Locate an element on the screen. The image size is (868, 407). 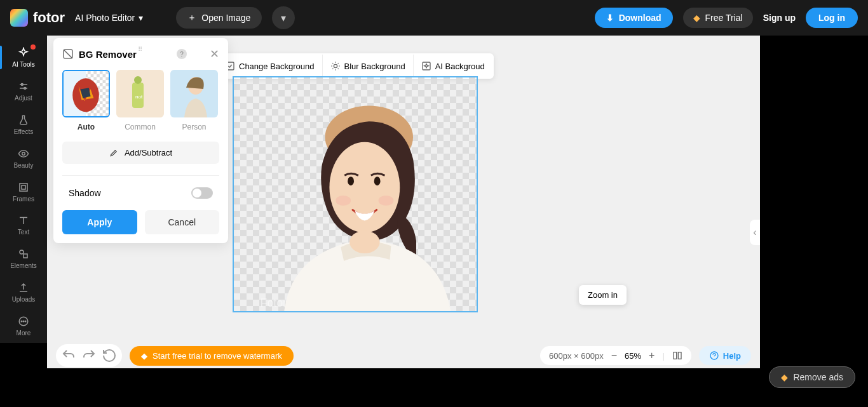
thumb-common: not is located at coordinates (140, 94).